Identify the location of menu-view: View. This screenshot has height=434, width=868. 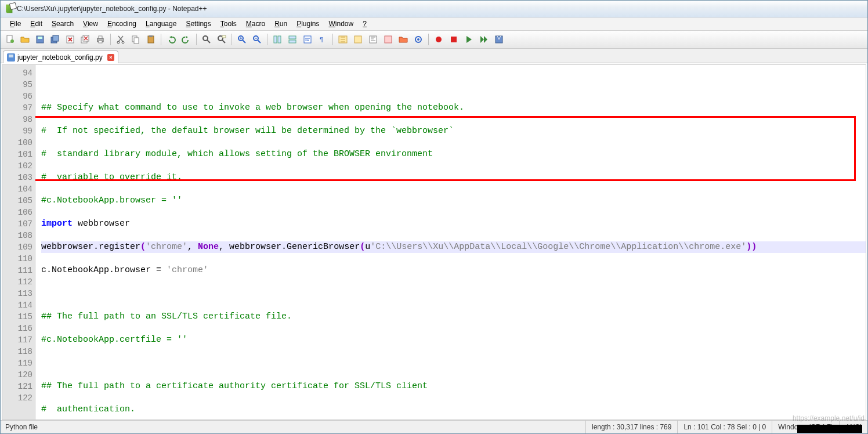
(91, 24).